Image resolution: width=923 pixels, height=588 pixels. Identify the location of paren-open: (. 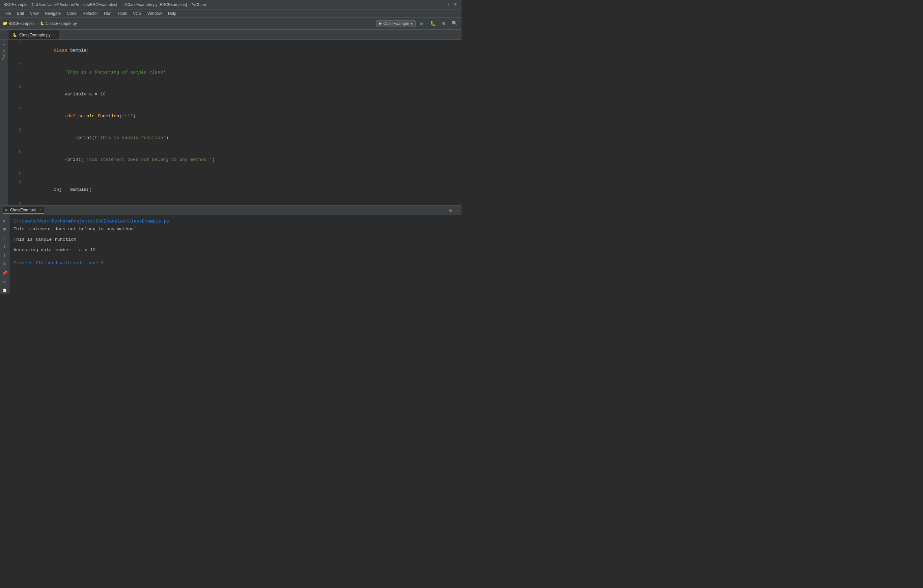
(120, 116).